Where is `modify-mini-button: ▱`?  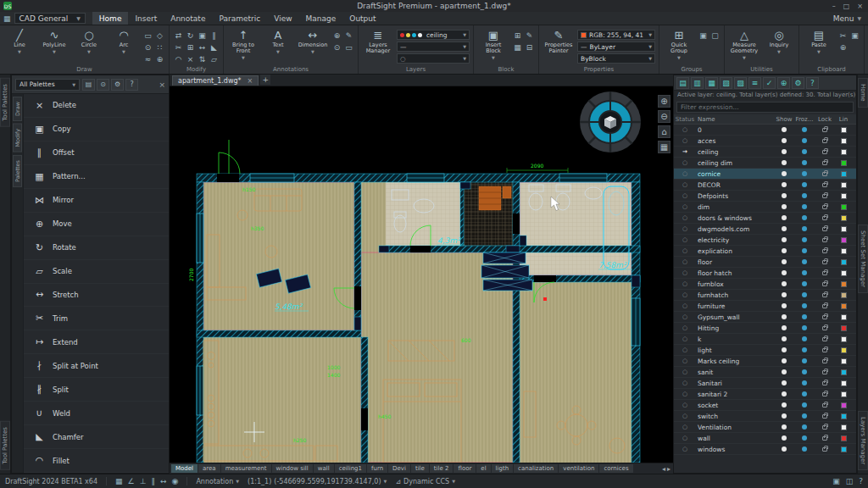 modify-mini-button: ▱ is located at coordinates (214, 59).